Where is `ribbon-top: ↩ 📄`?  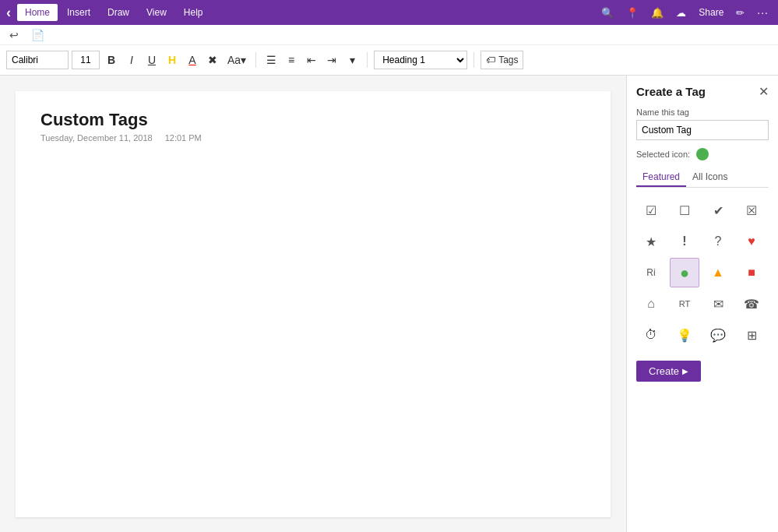
ribbon-top: ↩ 📄 is located at coordinates (389, 35).